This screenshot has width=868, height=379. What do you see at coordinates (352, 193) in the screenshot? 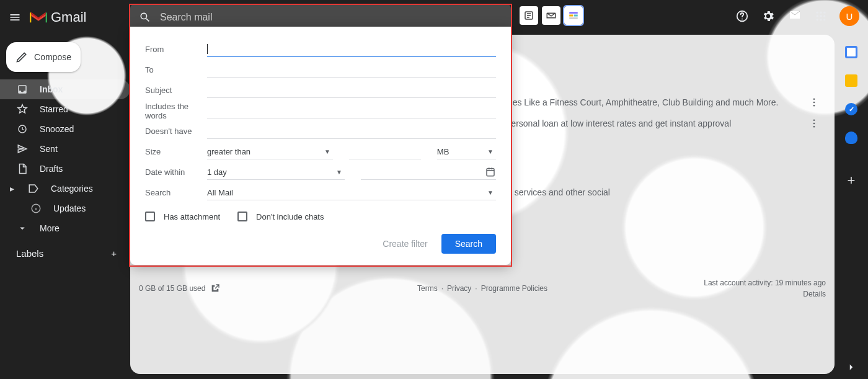
I see `search-scope-select: All Mail▼` at bounding box center [352, 193].